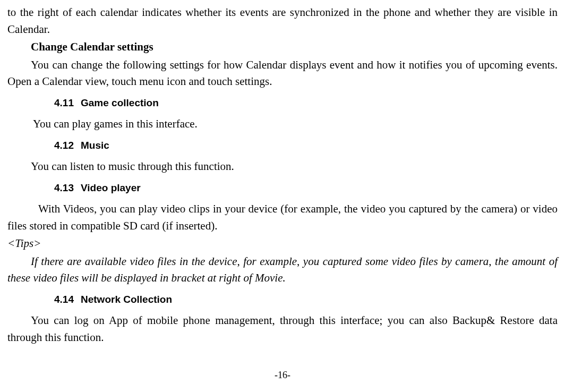  I want to click on section-title: Video player, so click(110, 188).